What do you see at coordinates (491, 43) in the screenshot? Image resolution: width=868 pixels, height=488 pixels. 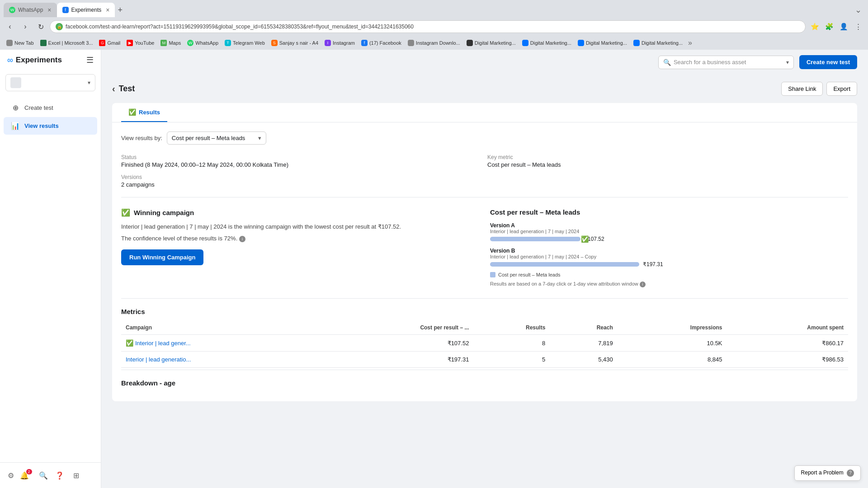 I see `bookmark-dm1: Digital Marketing...` at bounding box center [491, 43].